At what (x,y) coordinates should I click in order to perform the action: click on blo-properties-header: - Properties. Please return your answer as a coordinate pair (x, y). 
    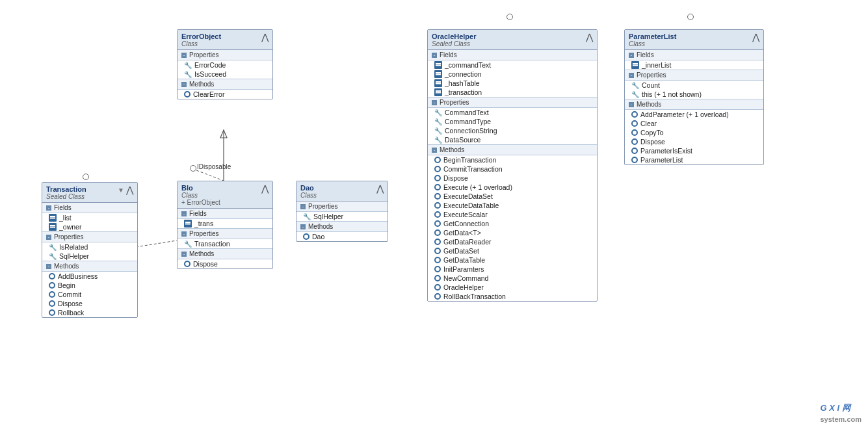
    Looking at the image, I should click on (225, 234).